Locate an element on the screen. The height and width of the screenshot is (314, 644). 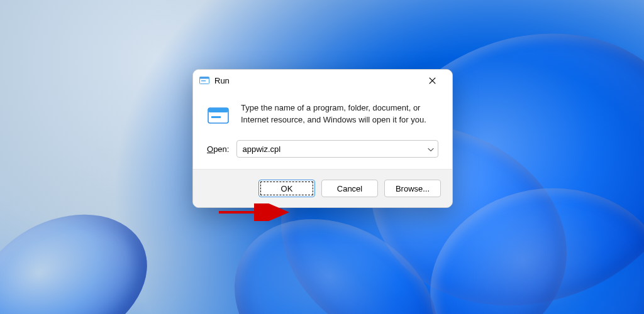
open-input is located at coordinates (337, 149).